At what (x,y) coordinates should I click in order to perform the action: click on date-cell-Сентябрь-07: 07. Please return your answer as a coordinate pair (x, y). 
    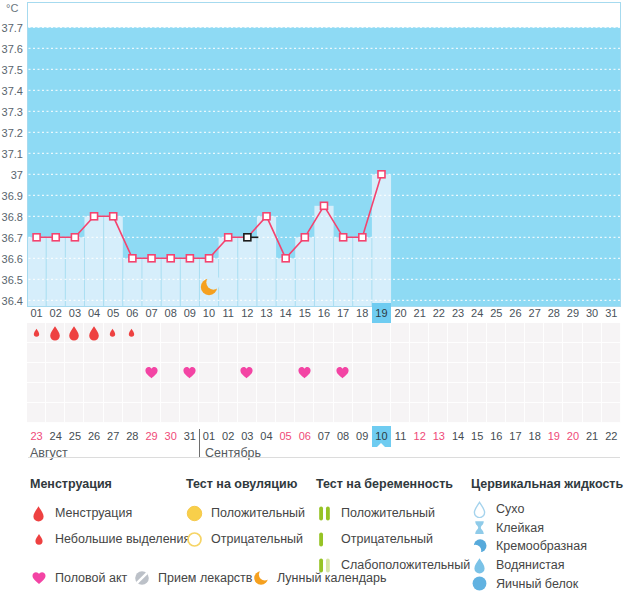
    Looking at the image, I should click on (324, 436).